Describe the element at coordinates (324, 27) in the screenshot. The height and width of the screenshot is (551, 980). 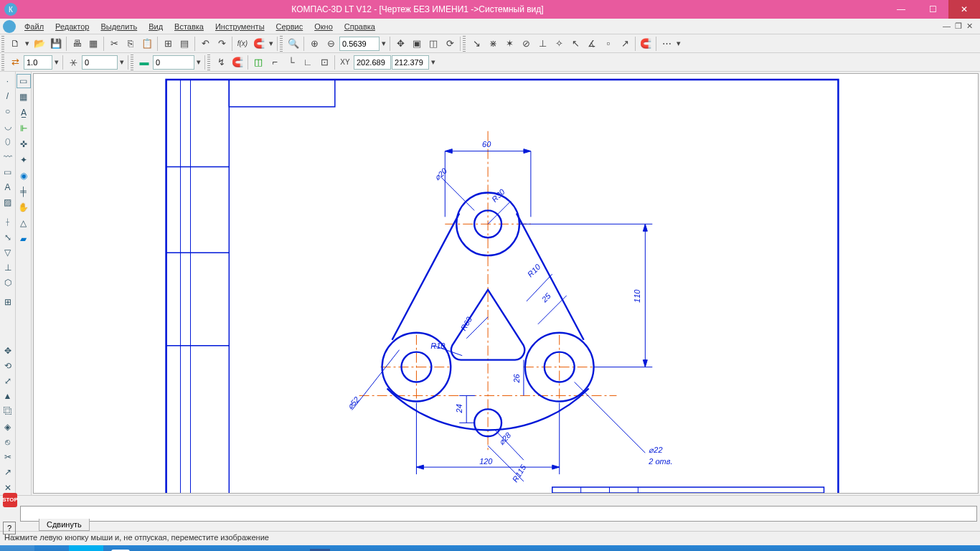
I see `menu-window: Окно` at that location.